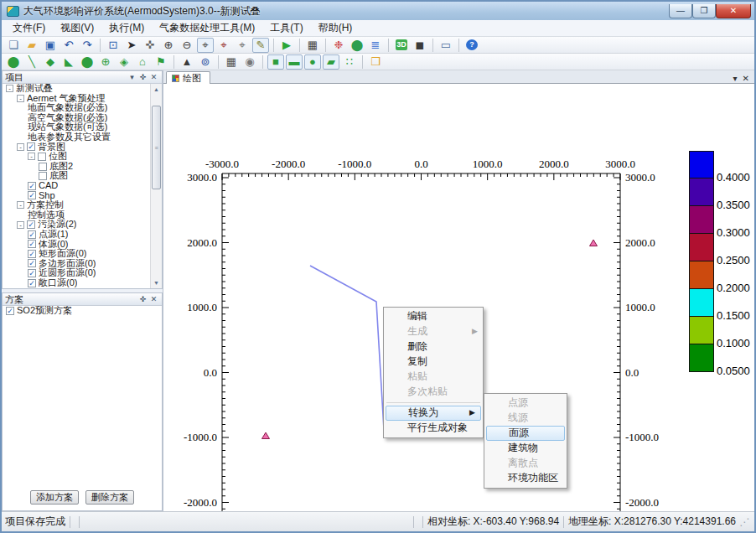  I want to click on help-icon: ?, so click(472, 45).